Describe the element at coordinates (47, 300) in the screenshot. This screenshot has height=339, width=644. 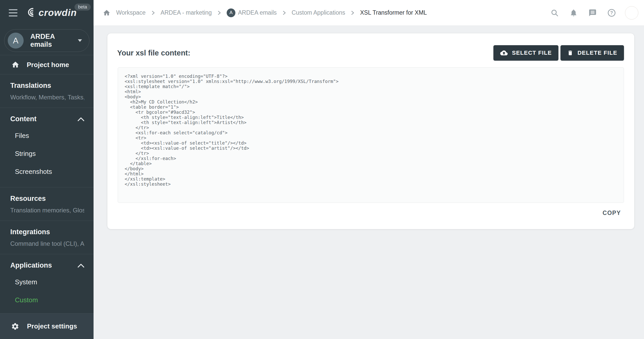
I see `sidebar-item-custom: Custom` at that location.